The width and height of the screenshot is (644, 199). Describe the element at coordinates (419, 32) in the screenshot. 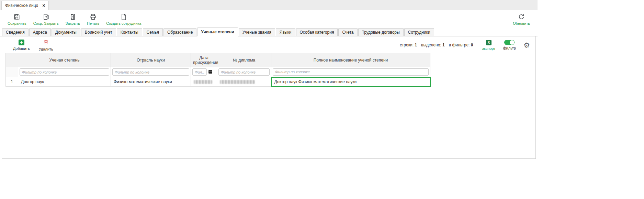

I see `tab-sotrudniki: Сотрудники` at that location.